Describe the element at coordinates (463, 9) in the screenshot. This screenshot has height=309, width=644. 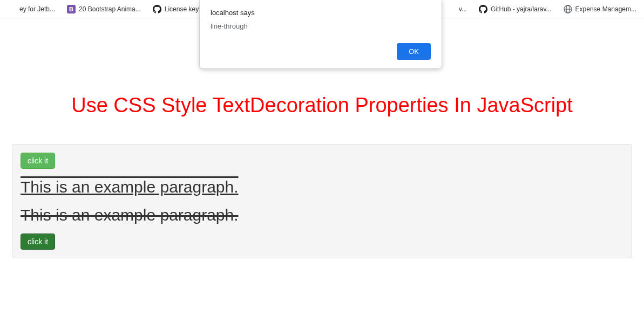
I see `bookmark-label: v...` at that location.